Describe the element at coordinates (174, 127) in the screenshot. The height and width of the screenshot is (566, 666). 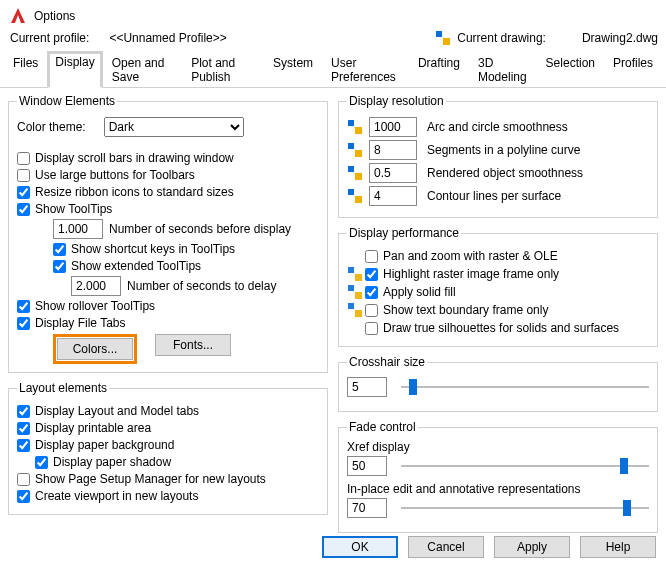
I see `color-theme-select: Dark` at that location.